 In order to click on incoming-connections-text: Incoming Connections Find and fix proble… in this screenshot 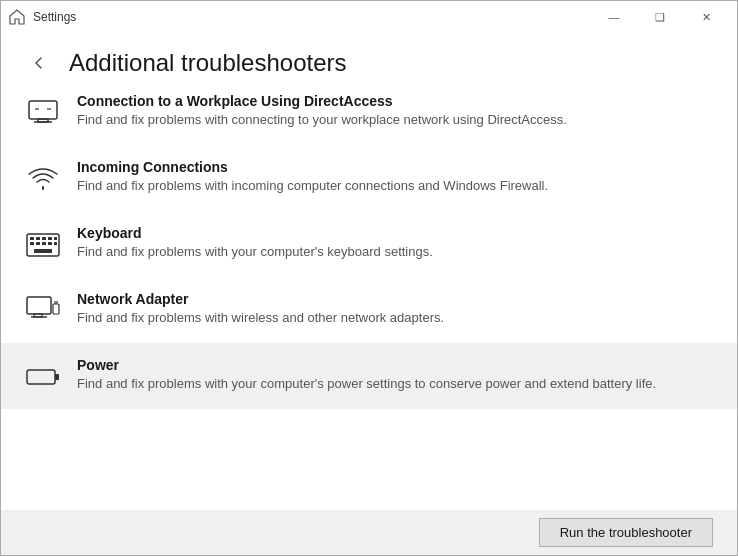, I will do `click(395, 177)`.